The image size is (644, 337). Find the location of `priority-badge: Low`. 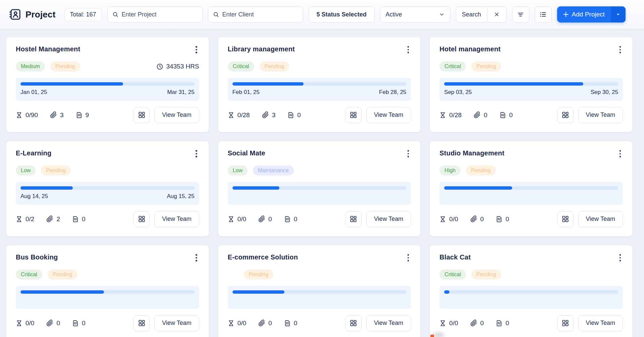

priority-badge: Low is located at coordinates (25, 171).